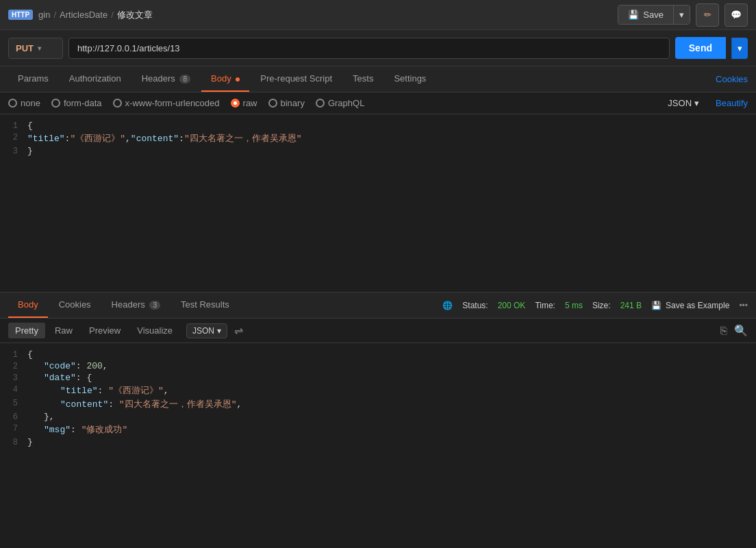  I want to click on breadcrumb: gin / ArticlesDate / 修改文章, so click(96, 15).